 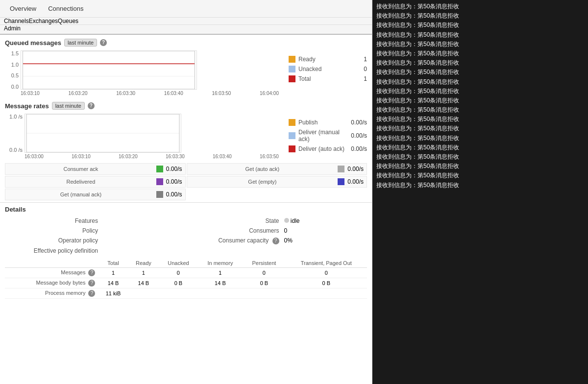 What do you see at coordinates (328, 59) in the screenshot?
I see `legend-ready: Ready 1` at bounding box center [328, 59].